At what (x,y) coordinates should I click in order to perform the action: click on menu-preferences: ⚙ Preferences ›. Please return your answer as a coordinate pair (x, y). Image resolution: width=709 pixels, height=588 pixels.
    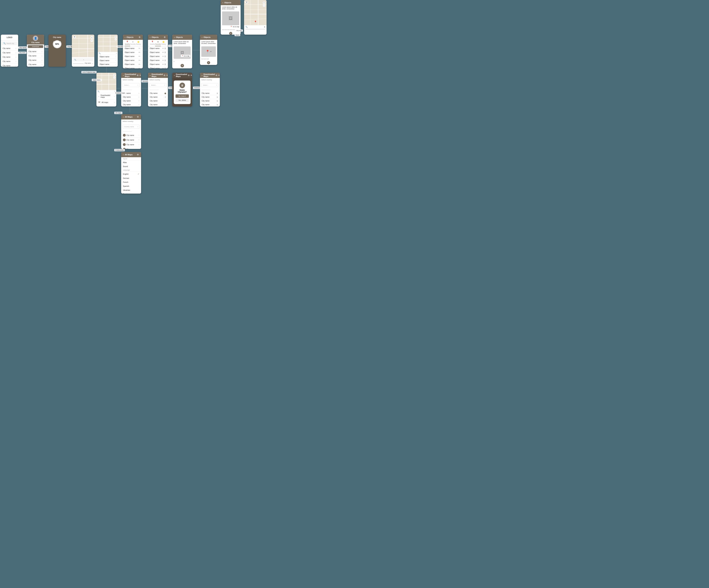
    Looking at the image, I should click on (107, 106).